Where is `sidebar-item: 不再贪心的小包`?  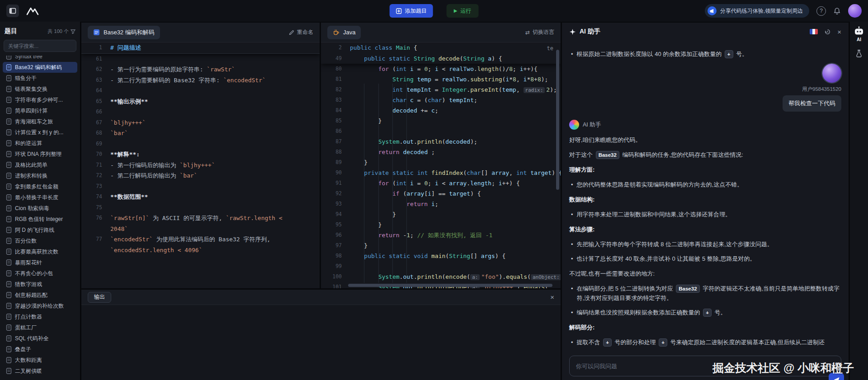 sidebar-item: 不再贪心的小包 is located at coordinates (40, 273).